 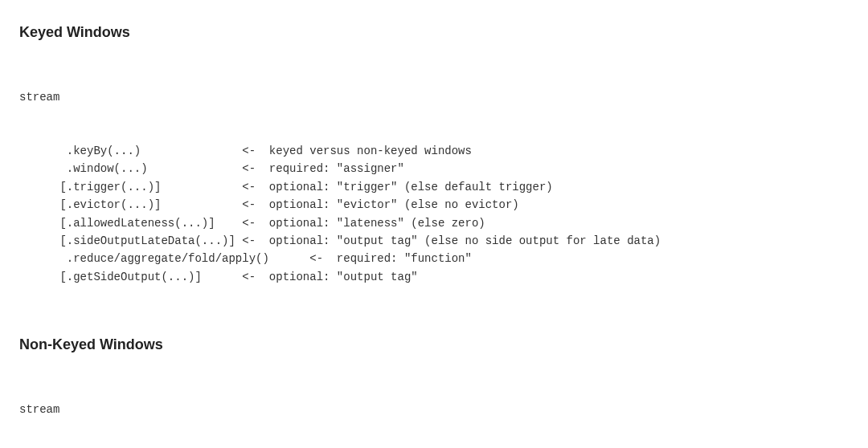 I want to click on code-left: .window(...), so click(x=130, y=169).